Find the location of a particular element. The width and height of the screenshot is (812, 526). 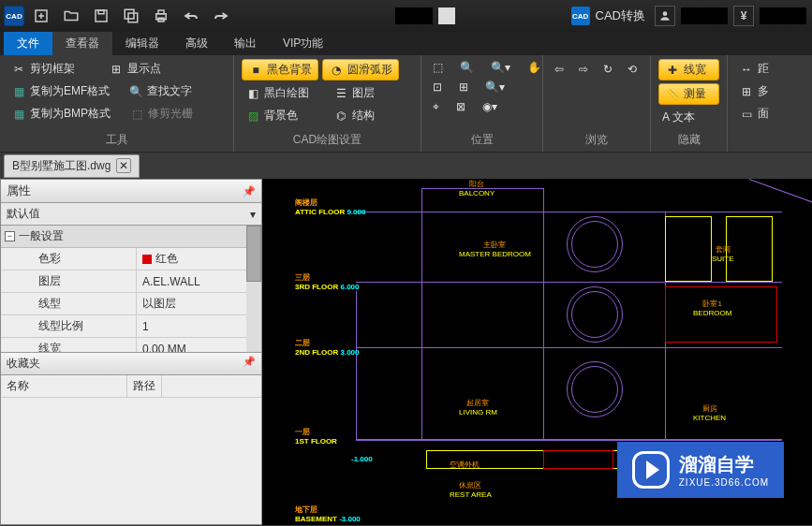

pin-icon-fav: 📌 is located at coordinates (249, 363).